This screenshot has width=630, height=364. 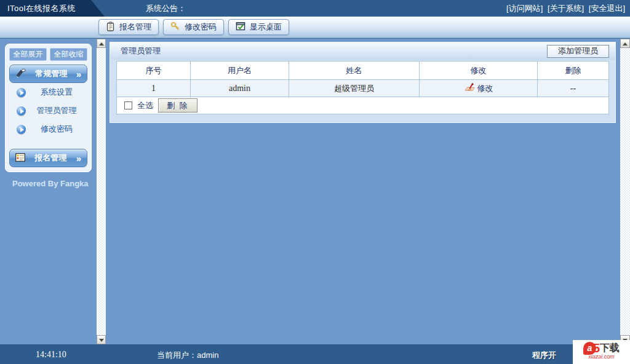 What do you see at coordinates (154, 71) in the screenshot?
I see `column-header-index: 序号` at bounding box center [154, 71].